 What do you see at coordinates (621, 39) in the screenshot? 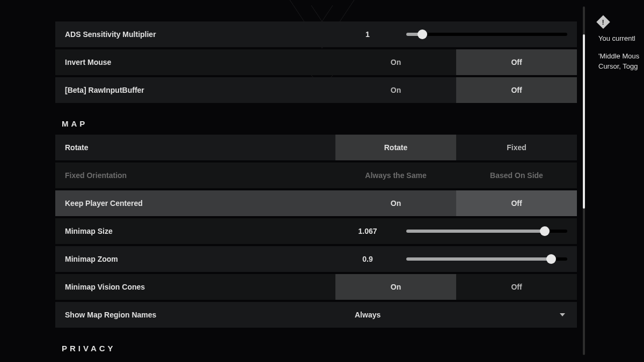
I see `info-line-1: You currentl` at bounding box center [621, 39].